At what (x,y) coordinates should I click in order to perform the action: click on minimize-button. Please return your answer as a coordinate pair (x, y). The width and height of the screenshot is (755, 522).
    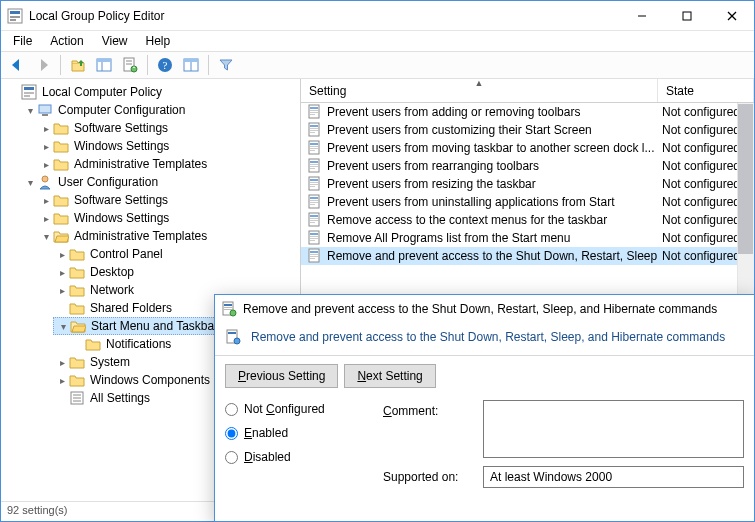
    Looking at the image, I should click on (642, 16).